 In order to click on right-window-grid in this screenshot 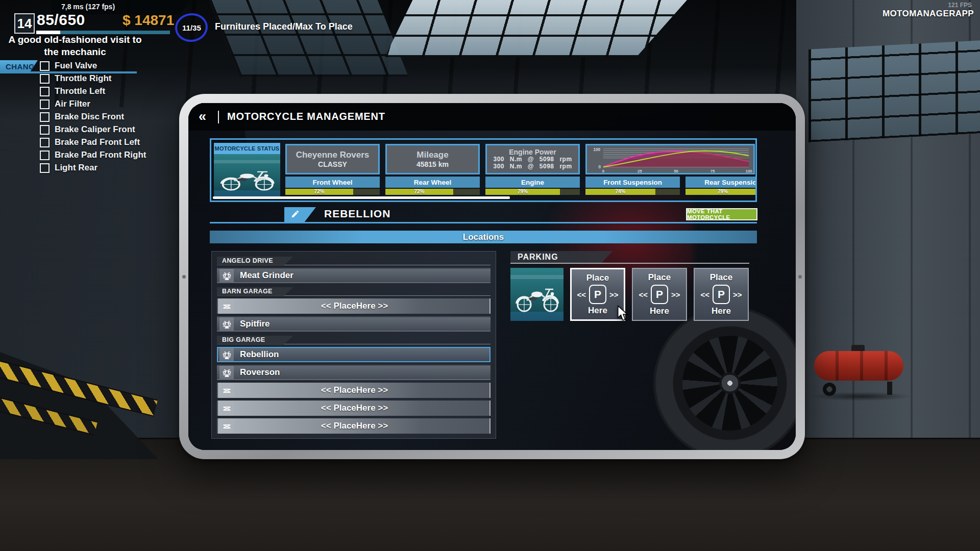, I will do `click(894, 91)`.